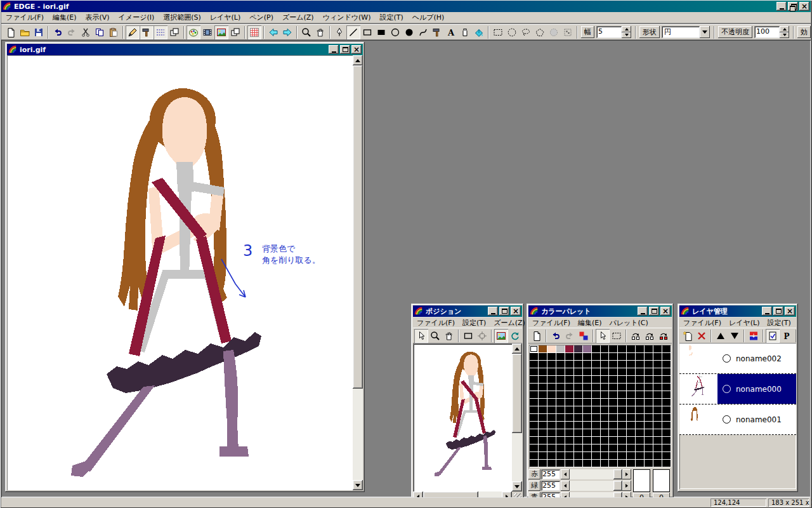 The image size is (812, 508). I want to click on menu-file: ファイル(F), so click(436, 323).